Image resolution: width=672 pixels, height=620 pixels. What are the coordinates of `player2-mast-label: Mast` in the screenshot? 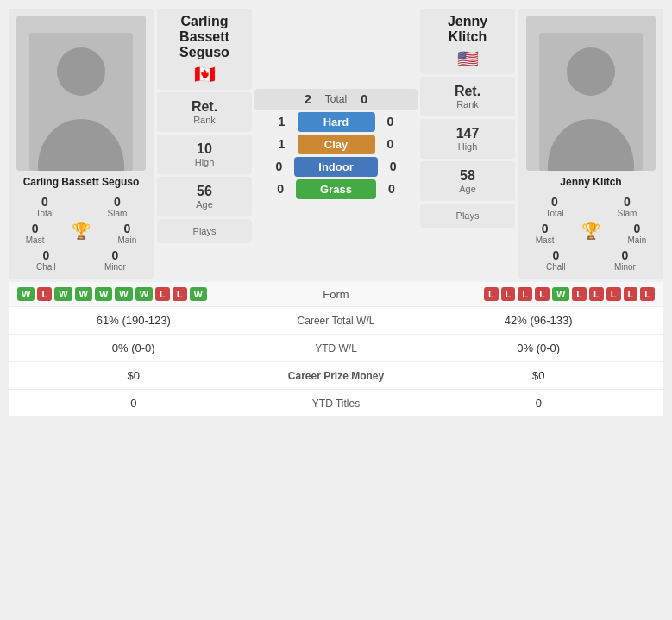 It's located at (545, 240).